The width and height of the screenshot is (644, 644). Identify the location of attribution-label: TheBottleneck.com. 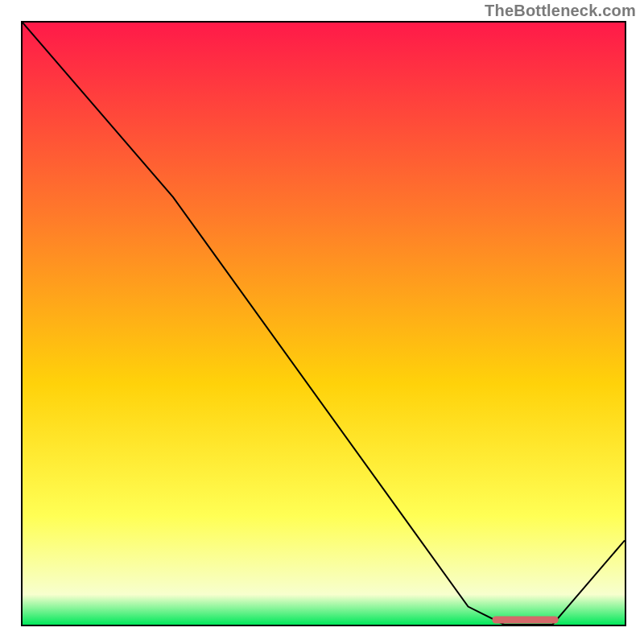
(560, 11).